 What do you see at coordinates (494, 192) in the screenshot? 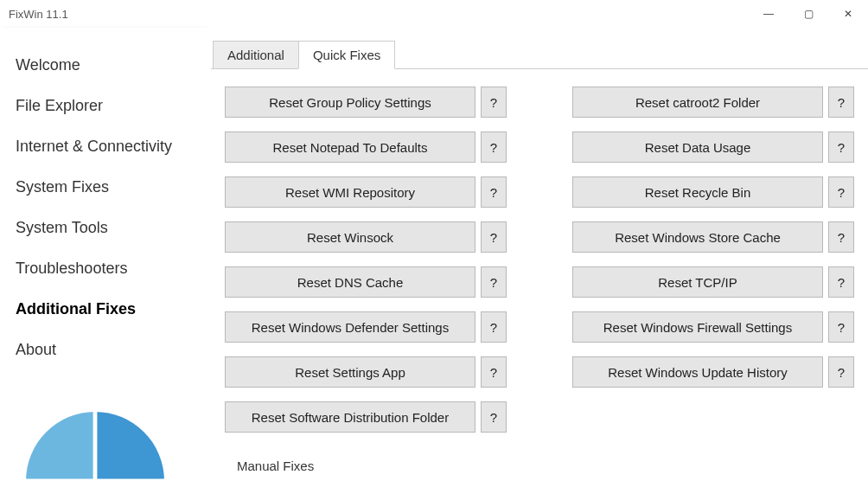
I see `help-wmi-button: ?` at bounding box center [494, 192].